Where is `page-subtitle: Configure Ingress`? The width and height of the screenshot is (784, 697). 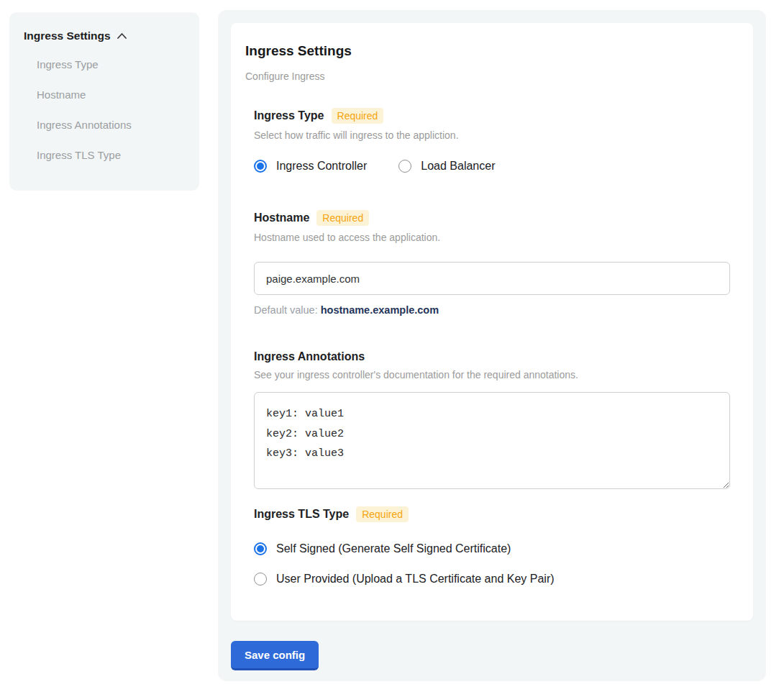
page-subtitle: Configure Ingress is located at coordinates (492, 76).